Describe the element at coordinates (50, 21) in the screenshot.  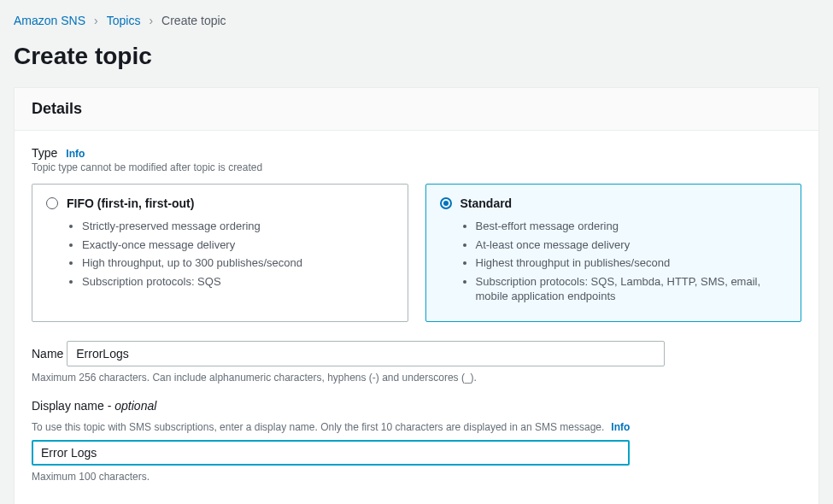
I see `breadcrumb-root: Amazon SNS` at that location.